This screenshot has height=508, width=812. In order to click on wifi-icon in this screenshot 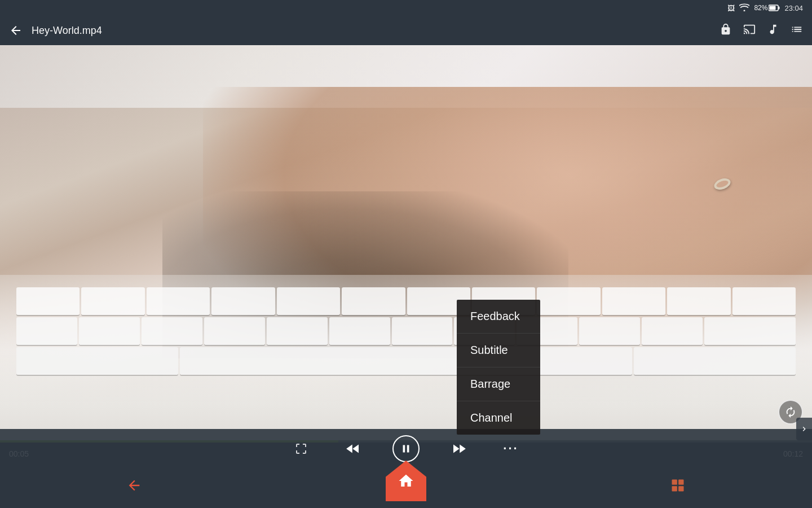, I will do `click(744, 8)`.